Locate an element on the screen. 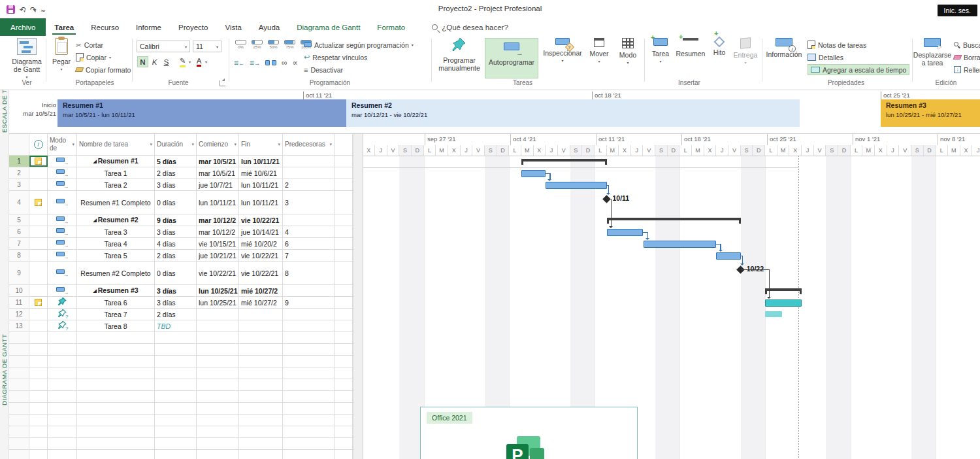 The height and width of the screenshot is (459, 980). row-number: 6 is located at coordinates (20, 231).